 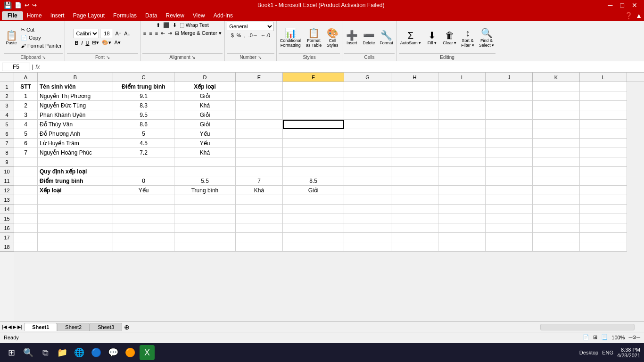 What do you see at coordinates (462, 115) in the screenshot?
I see `cell-i4` at bounding box center [462, 115].